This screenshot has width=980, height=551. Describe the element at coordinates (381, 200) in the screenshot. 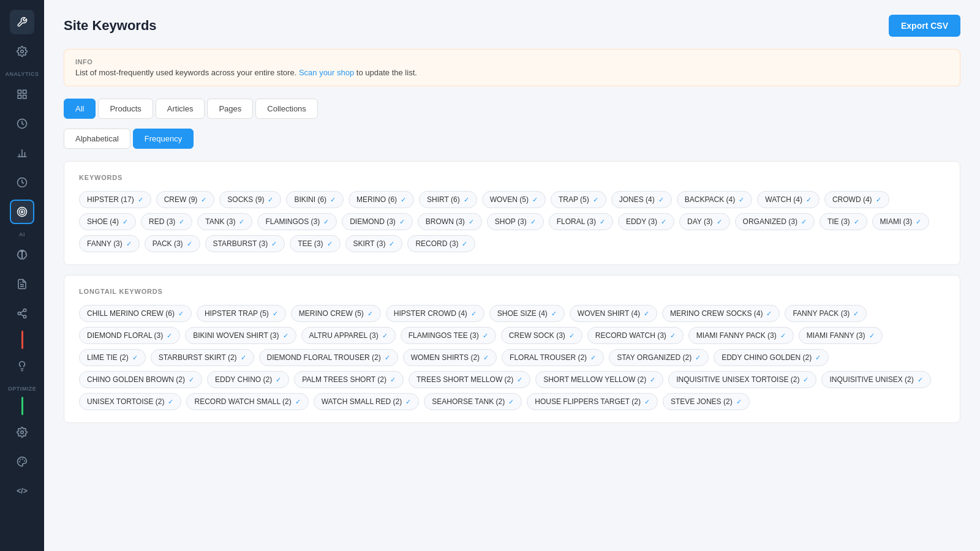

I see `keyword-tag: MERINO (6) ✓` at that location.